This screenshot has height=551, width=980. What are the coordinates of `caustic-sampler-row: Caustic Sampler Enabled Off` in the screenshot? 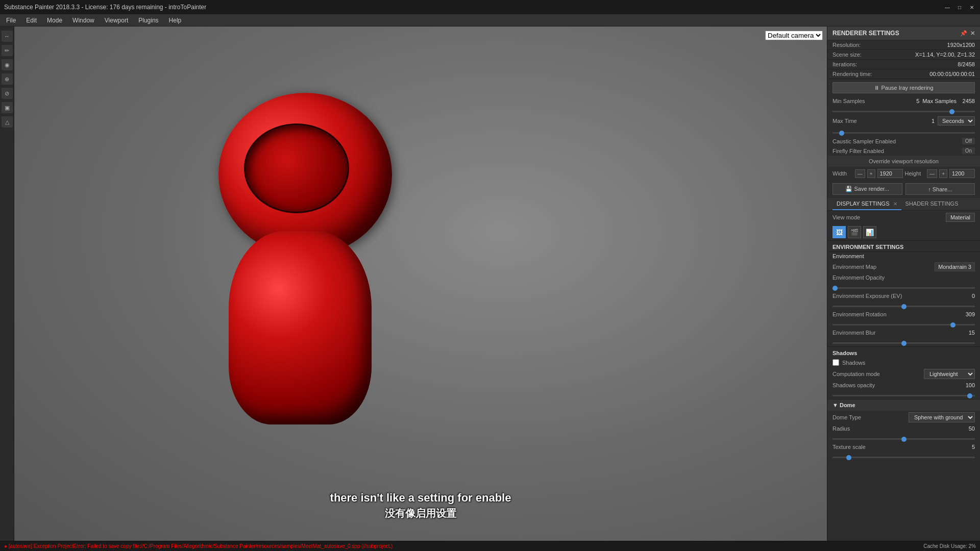 It's located at (903, 141).